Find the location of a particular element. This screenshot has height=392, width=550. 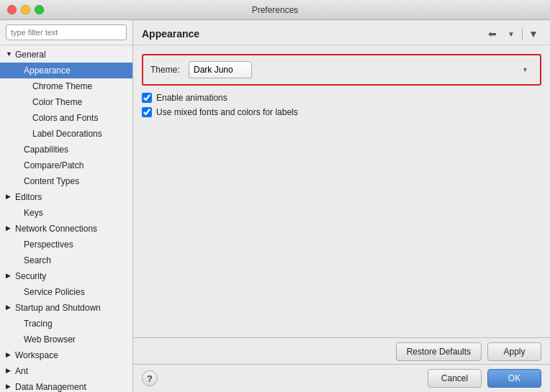

sidebar-item-label: Chrome Theme is located at coordinates (62, 86).